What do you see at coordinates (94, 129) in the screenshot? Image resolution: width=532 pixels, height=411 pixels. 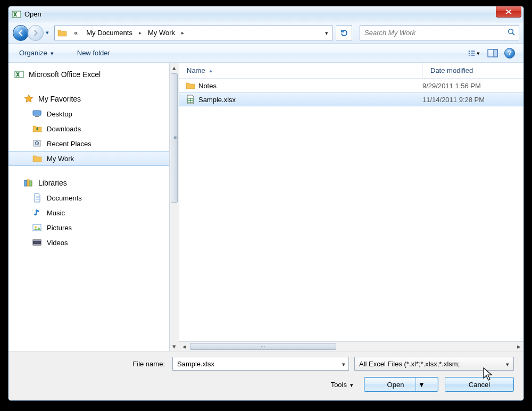 I see `nav-item-downloads: Downloads` at bounding box center [94, 129].